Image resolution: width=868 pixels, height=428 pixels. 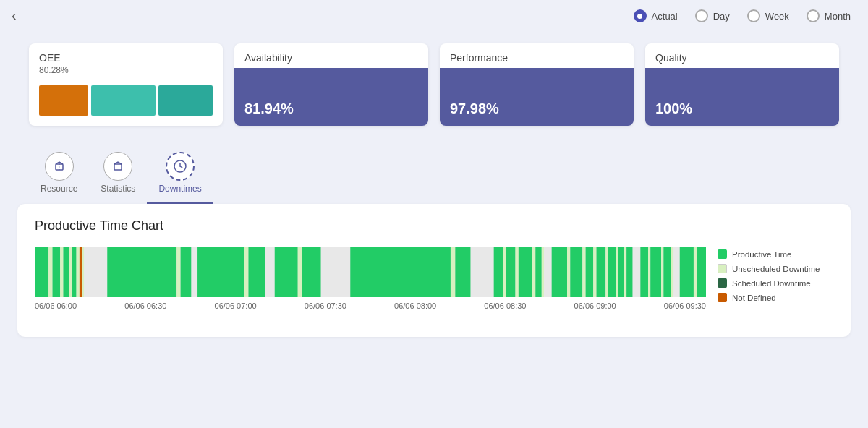 What do you see at coordinates (505, 306) in the screenshot?
I see `x-label-5: 06/06 08:30` at bounding box center [505, 306].